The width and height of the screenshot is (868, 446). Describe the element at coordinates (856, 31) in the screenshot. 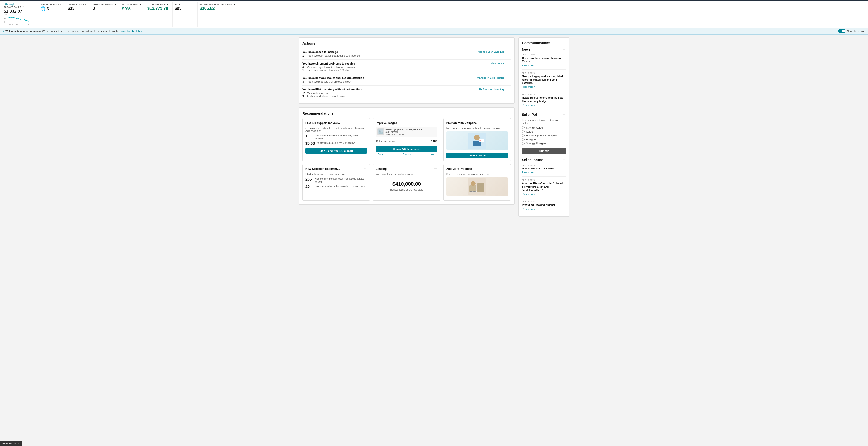

I see `new-homepage-toggle-label: New Homepage` at that location.